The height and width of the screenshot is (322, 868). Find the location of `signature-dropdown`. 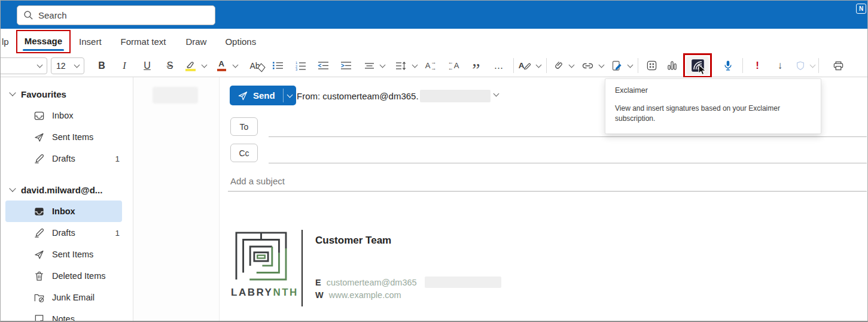

signature-dropdown is located at coordinates (630, 66).